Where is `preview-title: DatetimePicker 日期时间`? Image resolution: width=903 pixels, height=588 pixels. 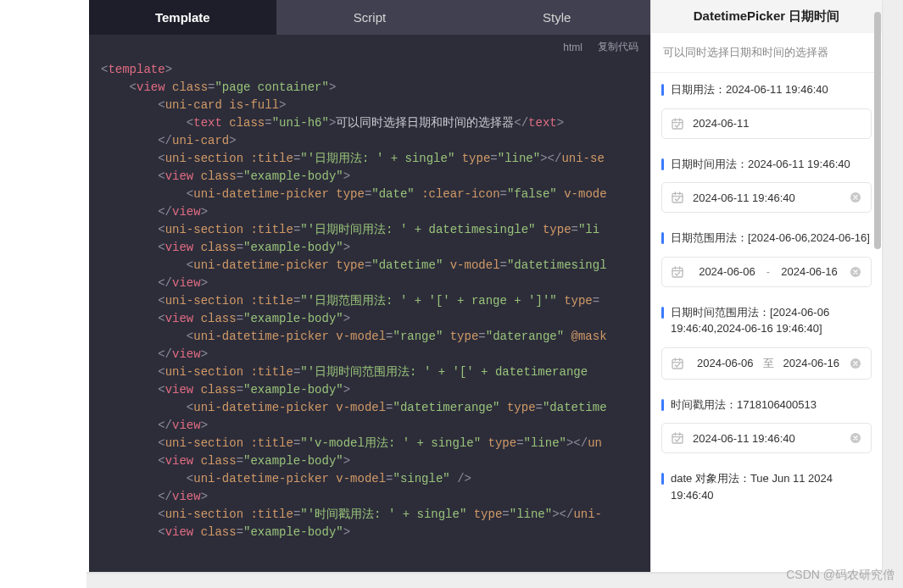 preview-title: DatetimePicker 日期时间 is located at coordinates (766, 17).